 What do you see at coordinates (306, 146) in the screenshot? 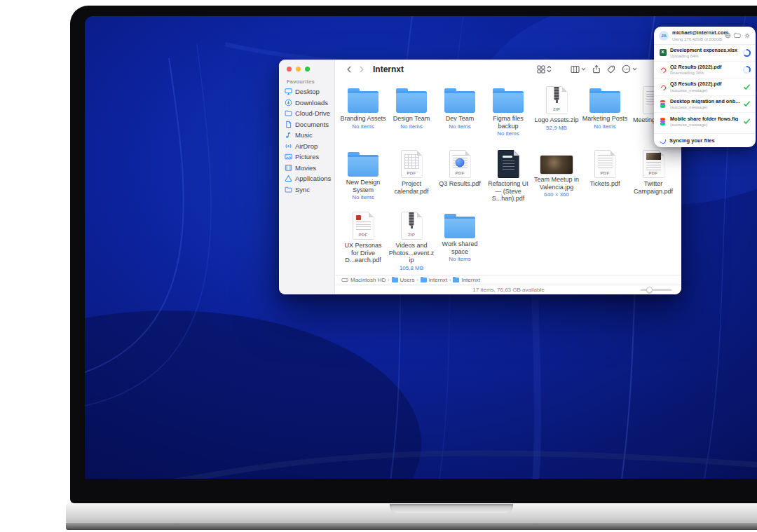
I see `sidebar-item-label: AirDrop` at bounding box center [306, 146].